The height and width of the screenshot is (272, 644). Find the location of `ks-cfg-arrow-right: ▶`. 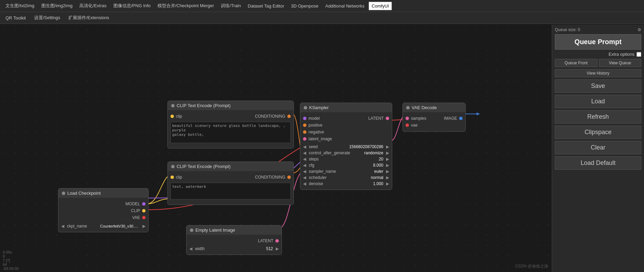

ks-cfg-arrow-right: ▶ is located at coordinates (387, 165).